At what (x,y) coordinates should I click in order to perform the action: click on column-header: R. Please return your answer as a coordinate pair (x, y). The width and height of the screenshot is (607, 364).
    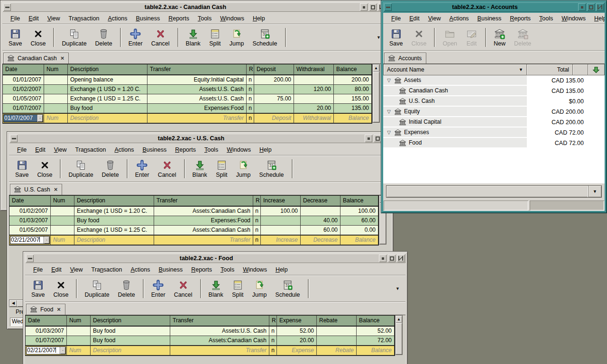
    Looking at the image, I should click on (273, 320).